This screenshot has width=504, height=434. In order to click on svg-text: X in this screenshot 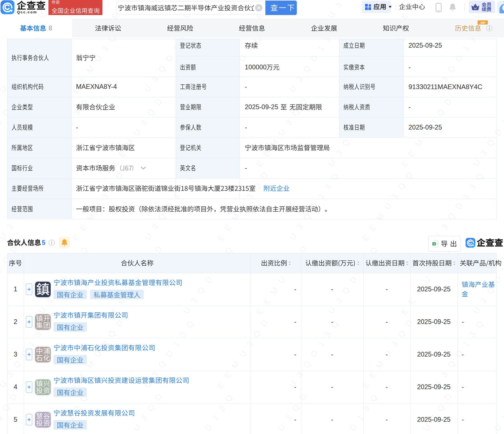, I will do `click(434, 243)`.